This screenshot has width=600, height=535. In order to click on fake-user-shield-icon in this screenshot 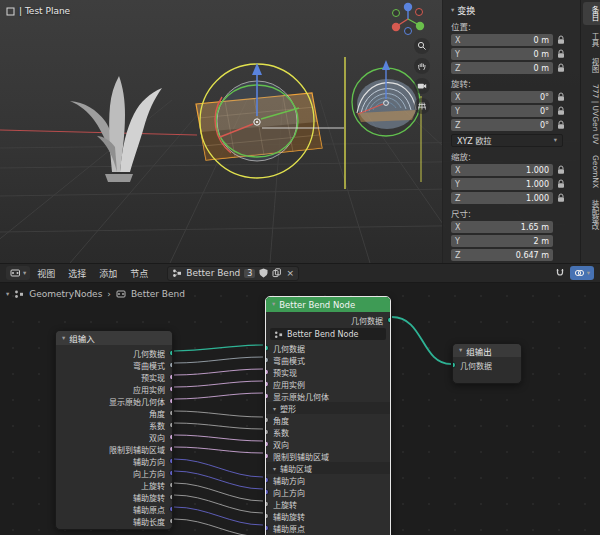, I will do `click(264, 273)`.